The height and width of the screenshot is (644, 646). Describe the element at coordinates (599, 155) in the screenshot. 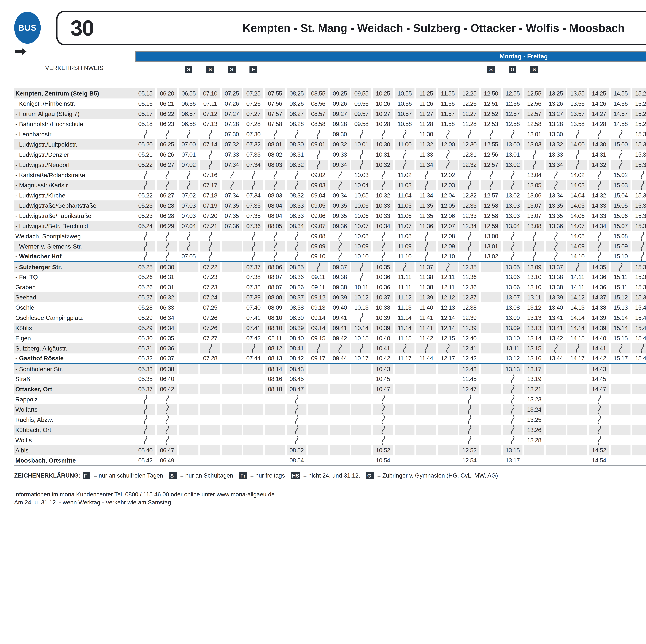

I see `time-cell: 14.31` at that location.